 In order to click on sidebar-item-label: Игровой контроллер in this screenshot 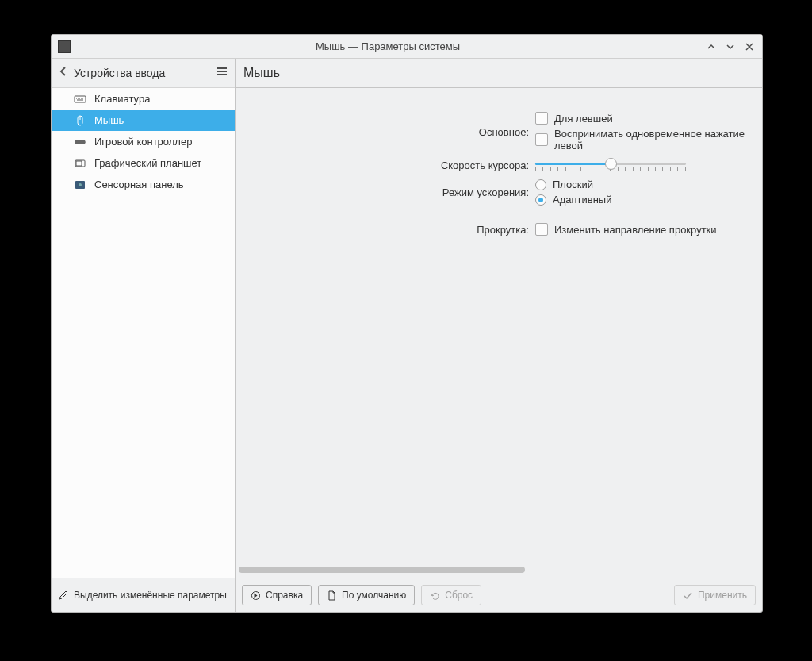, I will do `click(143, 141)`.